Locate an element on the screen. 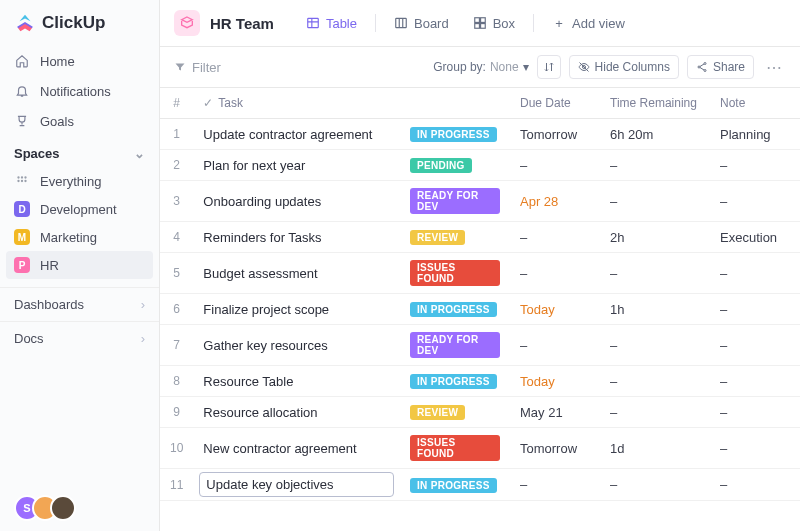 This screenshot has height=531, width=800. share-button: Share is located at coordinates (720, 67).